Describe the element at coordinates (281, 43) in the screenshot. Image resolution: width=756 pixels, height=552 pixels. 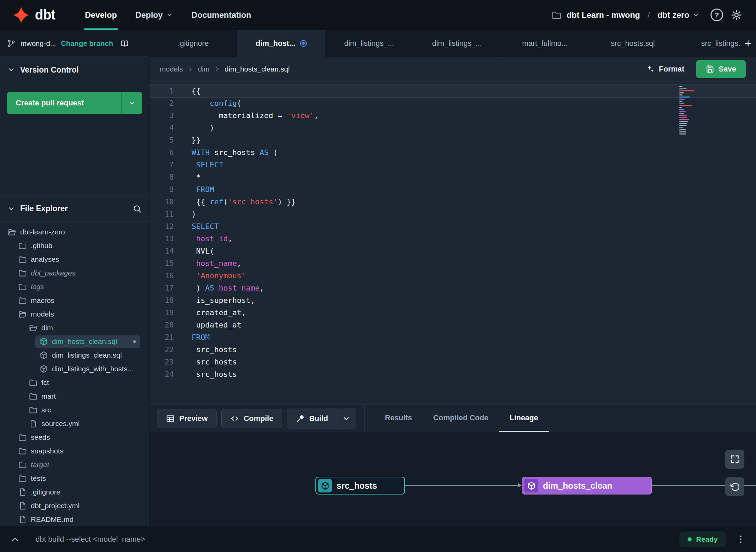
I see `file-tab-dim-host: dim_host...` at that location.